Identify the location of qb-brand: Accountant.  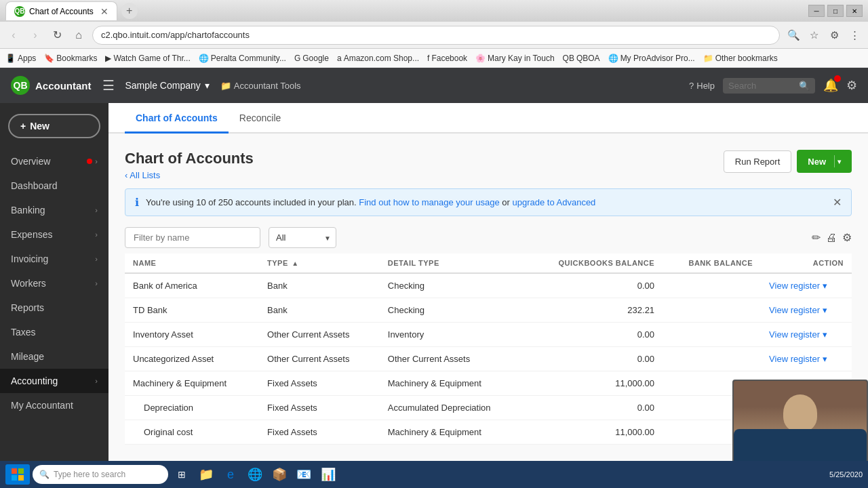
(64, 85).